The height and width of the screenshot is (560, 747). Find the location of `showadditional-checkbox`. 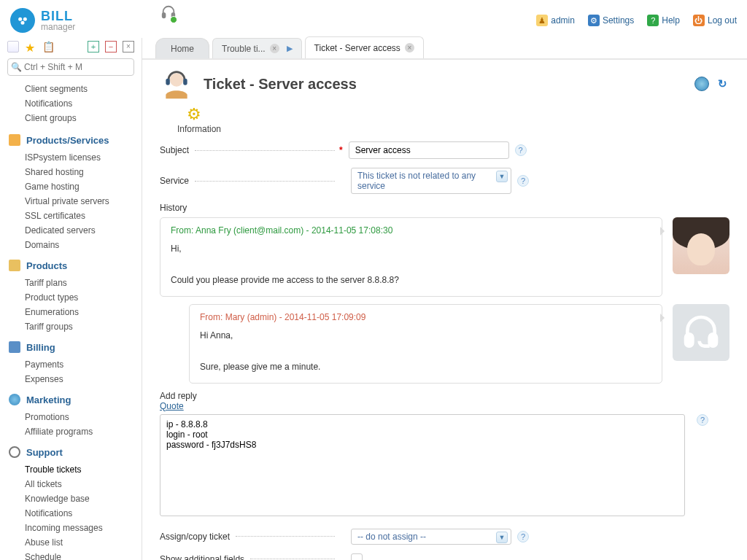

showadditional-checkbox is located at coordinates (357, 557).